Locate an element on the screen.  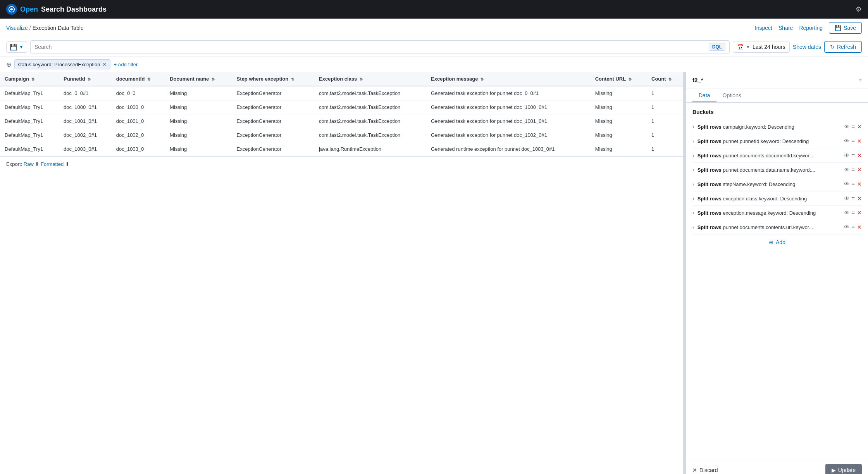
col-stepwhere: Step where exception ⇅ is located at coordinates (273, 79).